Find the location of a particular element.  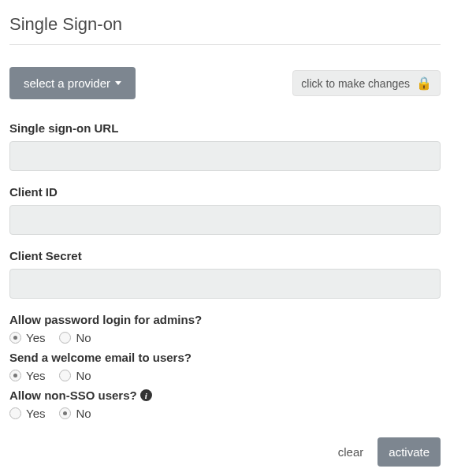

welcome-email-yes-option: Yes is located at coordinates (27, 375).